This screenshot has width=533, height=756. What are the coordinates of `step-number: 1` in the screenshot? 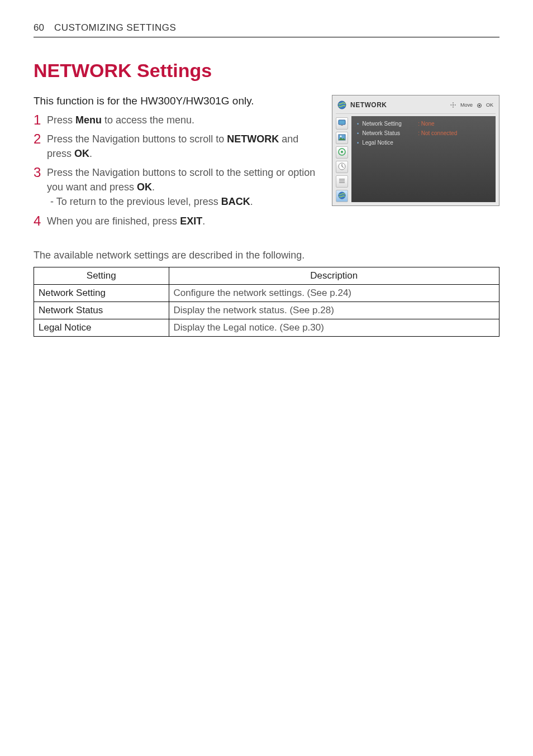 It's located at (37, 121).